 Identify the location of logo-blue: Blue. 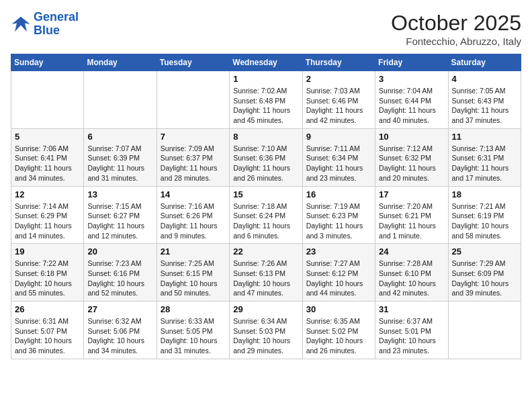
(47, 30).